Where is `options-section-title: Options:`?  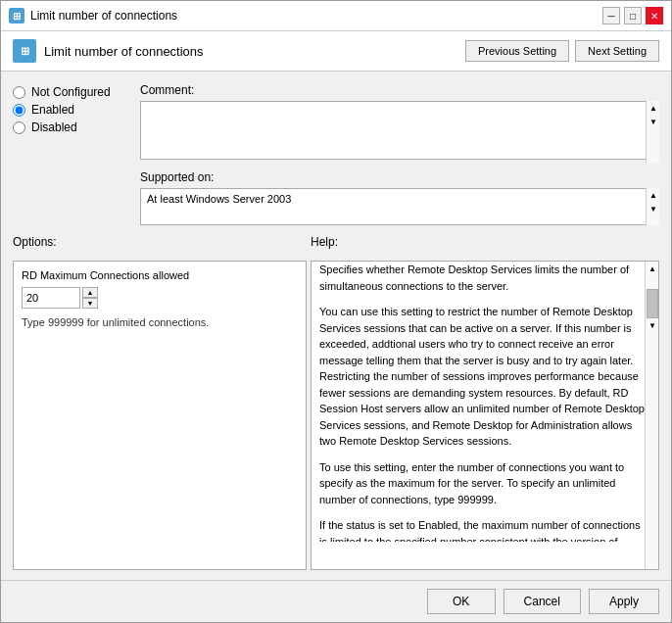
options-section-title: Options: is located at coordinates (160, 242).